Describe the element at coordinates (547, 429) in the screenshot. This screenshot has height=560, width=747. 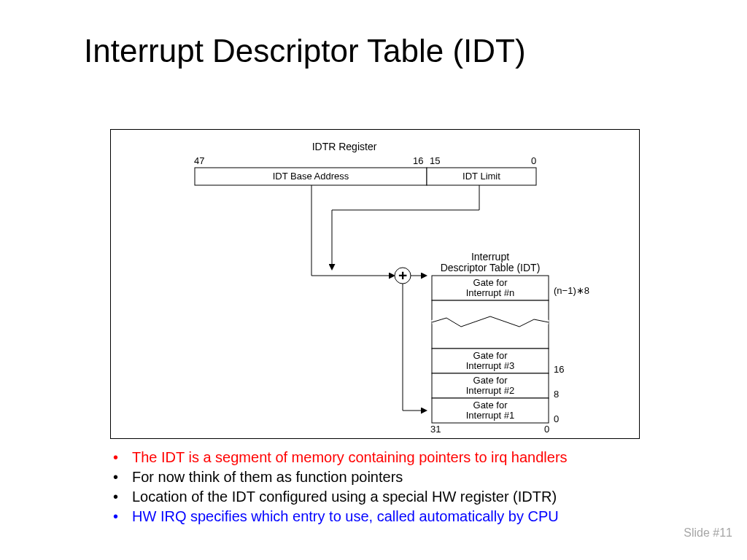
I see `bot-0: 0` at that location.